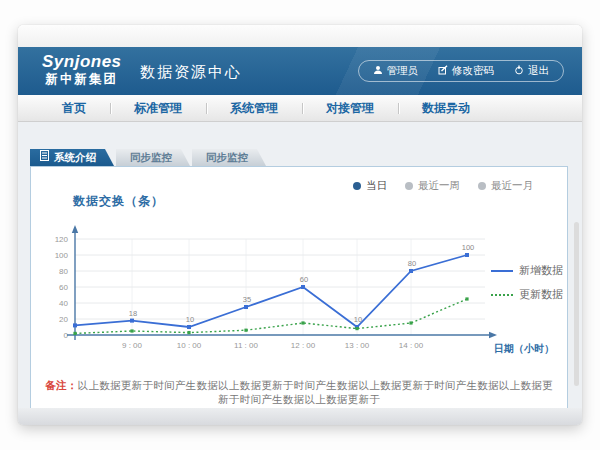 Image resolution: width=600 pixels, height=450 pixels. Describe the element at coordinates (541, 294) in the screenshot. I see `legend-label: 更新数据` at that location.